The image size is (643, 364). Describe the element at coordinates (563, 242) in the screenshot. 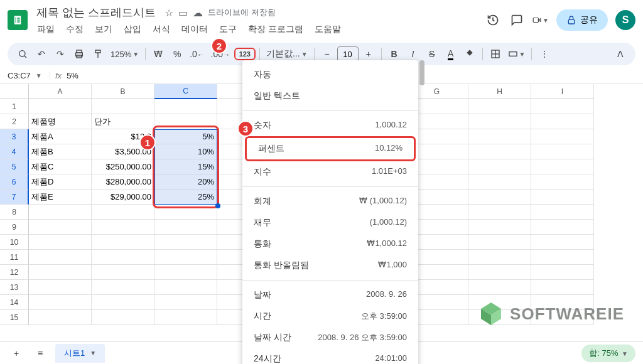

I see `cell-I10` at that location.